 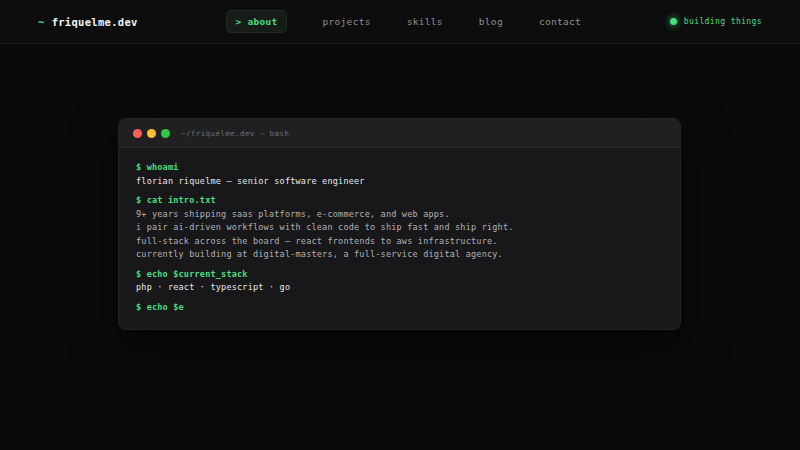 What do you see at coordinates (674, 22) in the screenshot?
I see `status-dot-icon` at bounding box center [674, 22].